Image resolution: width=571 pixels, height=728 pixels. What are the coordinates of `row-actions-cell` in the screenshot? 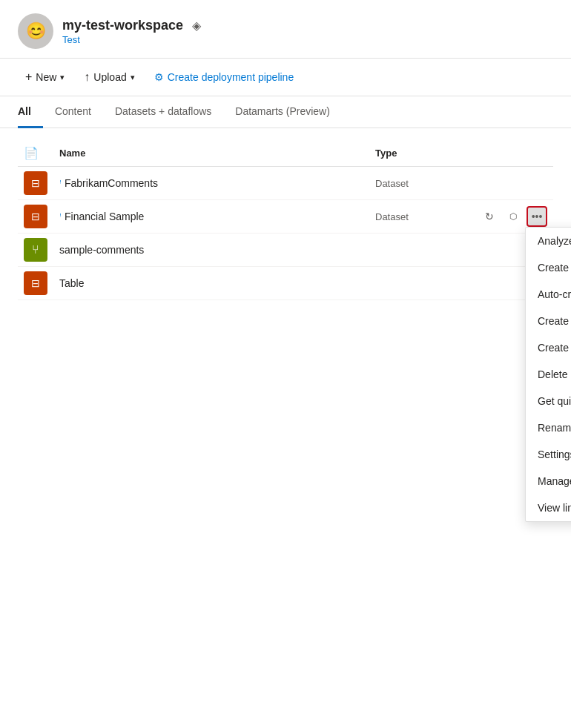 It's located at (513, 184).